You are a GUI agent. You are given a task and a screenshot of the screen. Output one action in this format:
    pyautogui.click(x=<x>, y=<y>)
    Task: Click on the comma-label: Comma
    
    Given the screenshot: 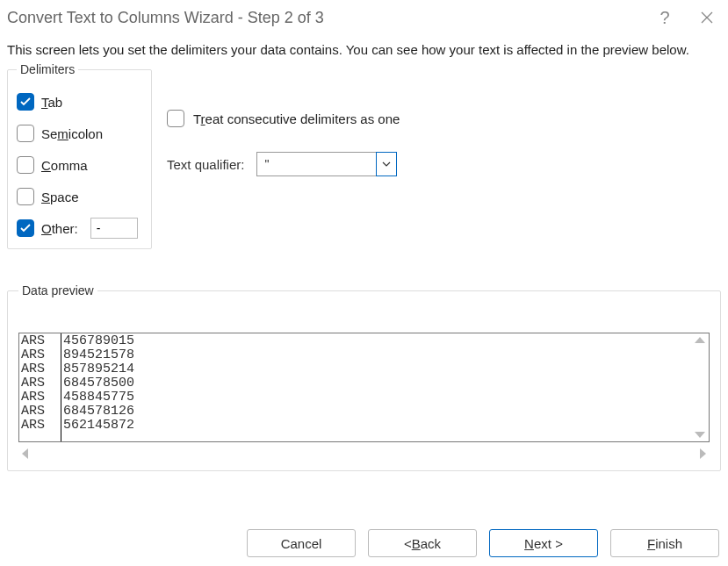 What is the action you would take?
    pyautogui.click(x=65, y=165)
    